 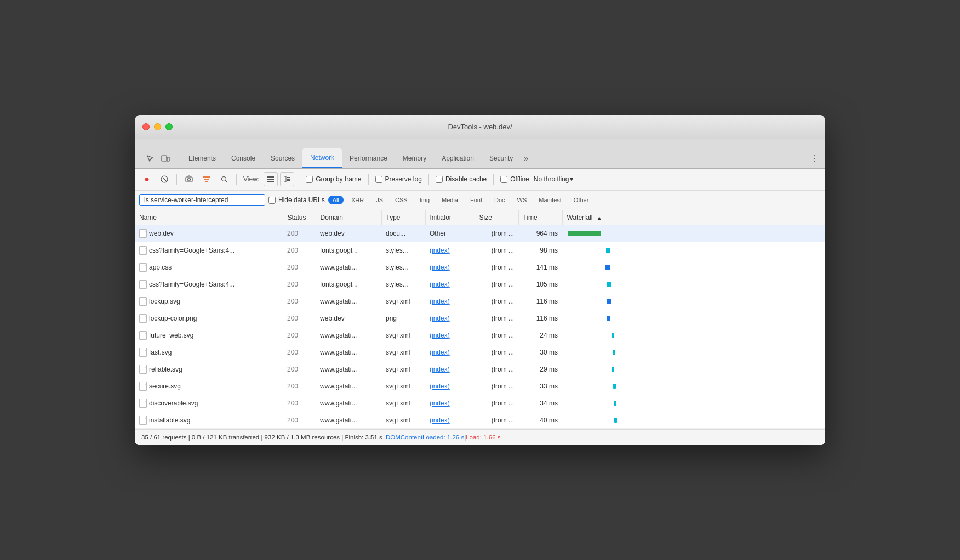 I want to click on preserve-log-label: Preserve log, so click(x=403, y=179).